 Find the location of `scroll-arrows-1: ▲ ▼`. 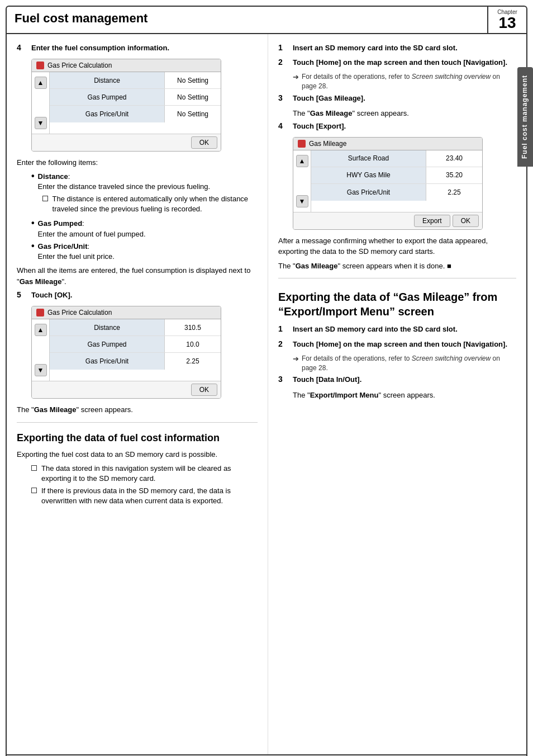

scroll-arrows-1: ▲ ▼ is located at coordinates (41, 103).